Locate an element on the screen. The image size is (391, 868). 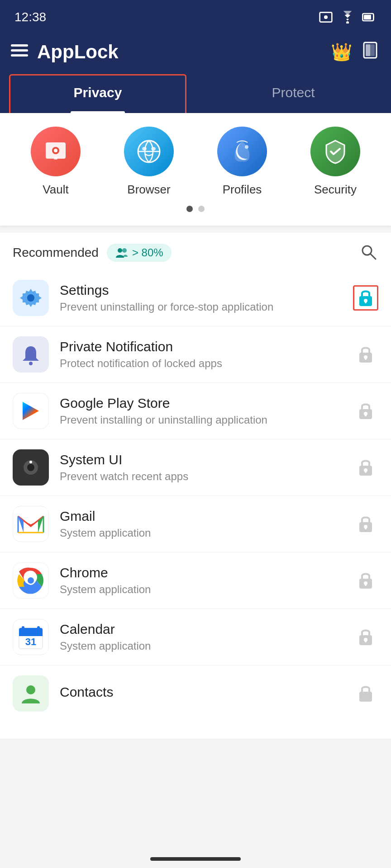
contacts-lock-icon is located at coordinates (366, 693).